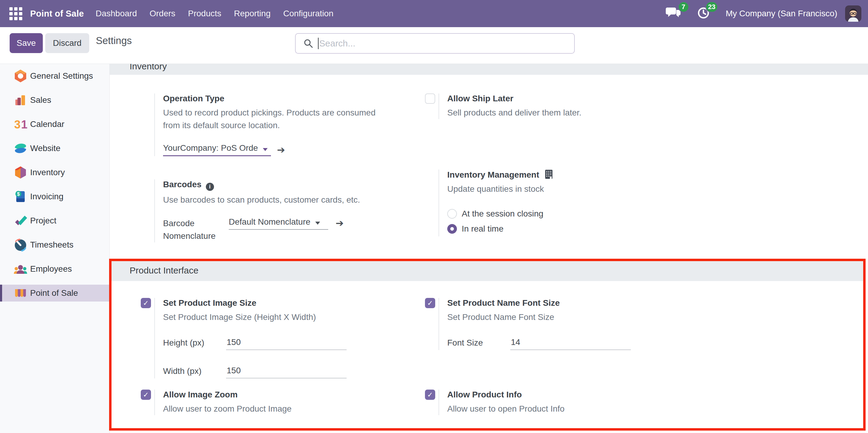  I want to click on setting-label: Barcodes, so click(182, 184).